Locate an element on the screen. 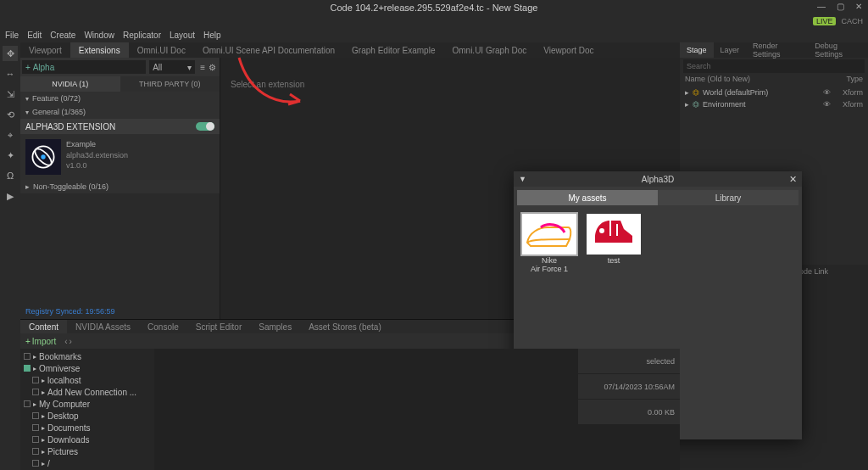 This screenshot has height=470, width=868. list-icon: ≡ is located at coordinates (203, 68).